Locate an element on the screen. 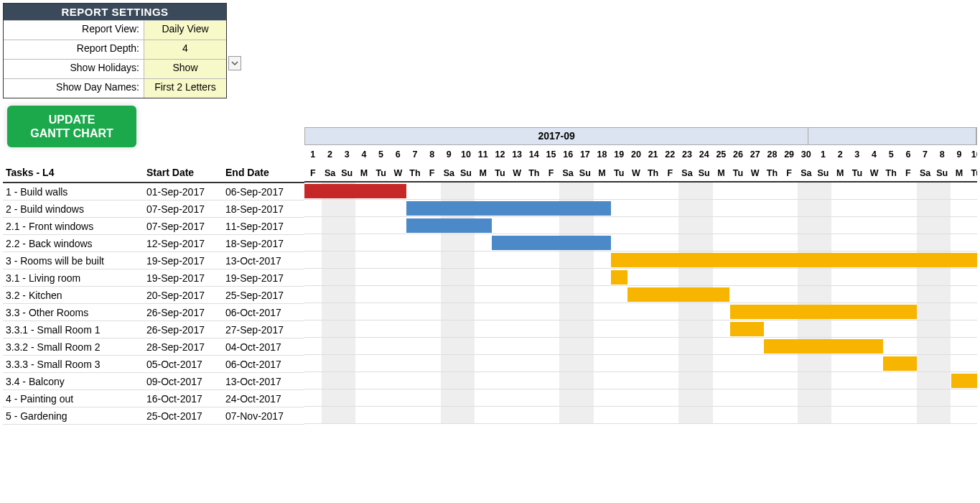 This screenshot has height=503, width=980. task-row: 3.2 - Kitchen20-Sep-201725-Sep-2017 is located at coordinates (154, 295).